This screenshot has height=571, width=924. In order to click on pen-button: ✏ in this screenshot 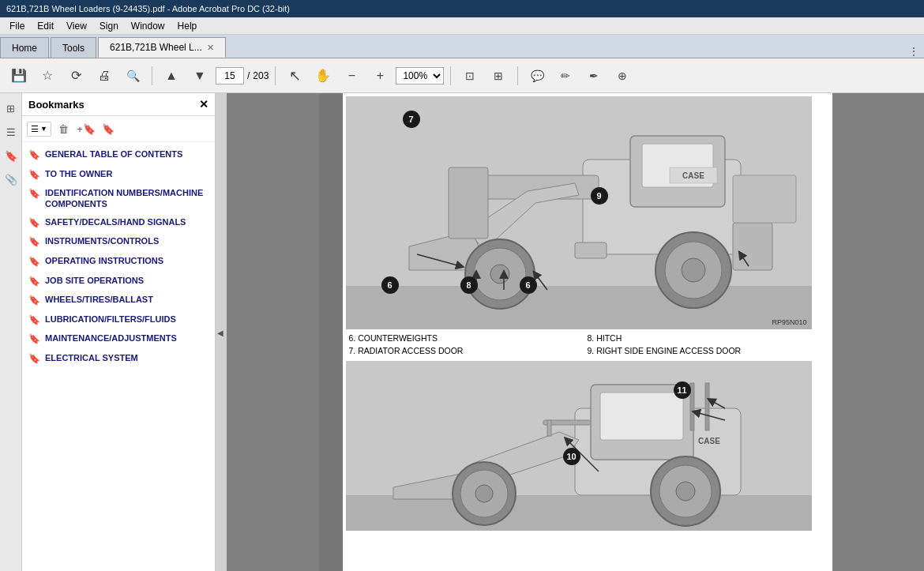, I will do `click(565, 76)`.